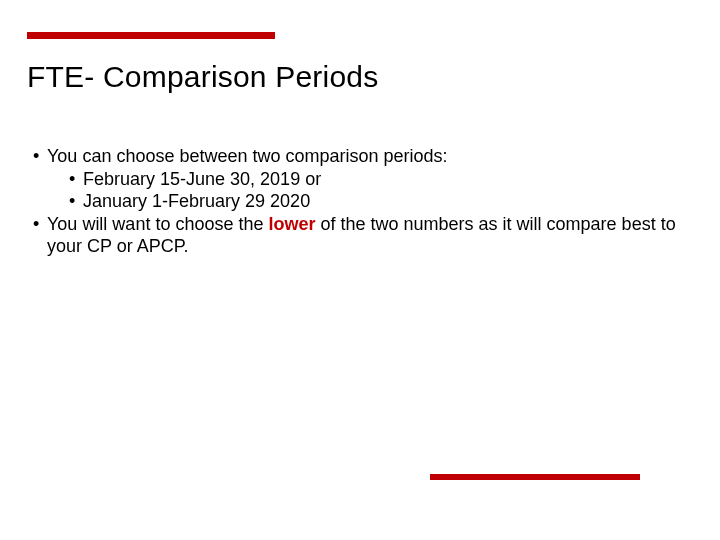 The image size is (720, 540). What do you see at coordinates (248, 156) in the screenshot?
I see `bullet-text: You can choose between two comparison pe…` at bounding box center [248, 156].